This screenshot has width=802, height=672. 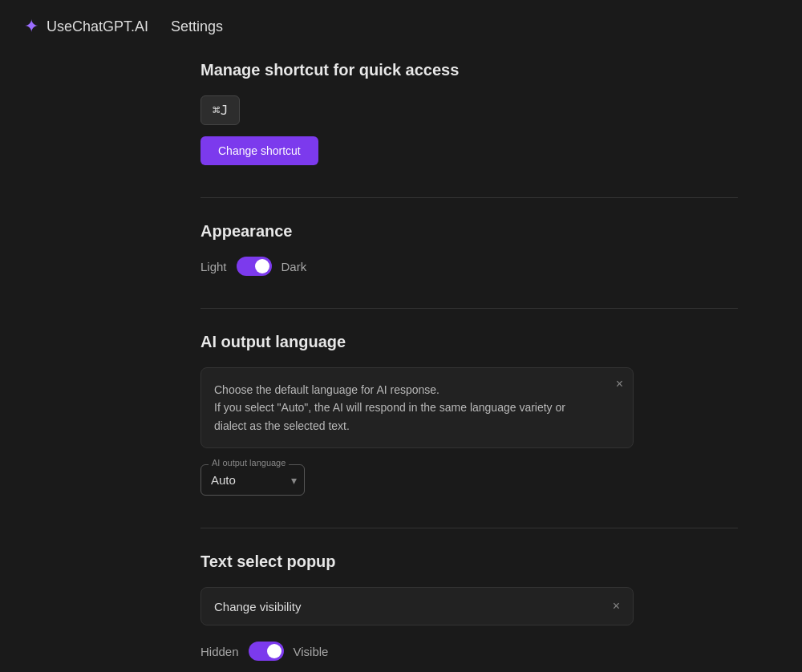 I want to click on logo-icon: ✦, so click(x=31, y=26).